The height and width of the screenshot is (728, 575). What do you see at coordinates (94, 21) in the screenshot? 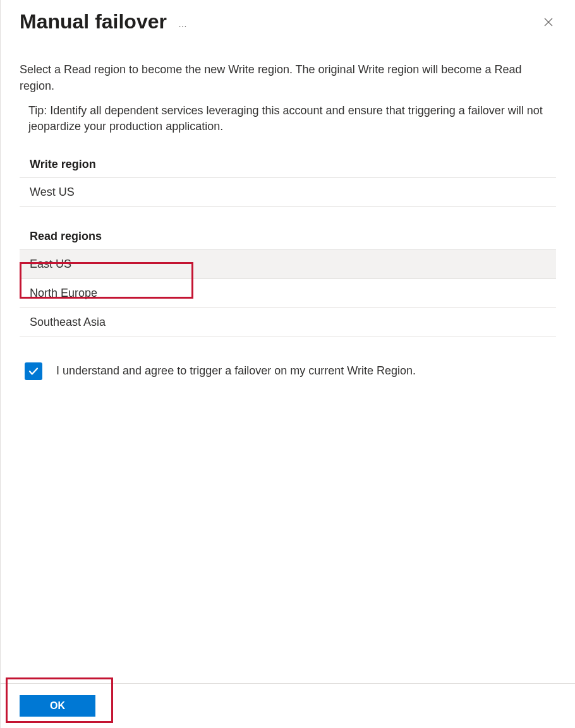
I see `page-title: Manual failover` at bounding box center [94, 21].